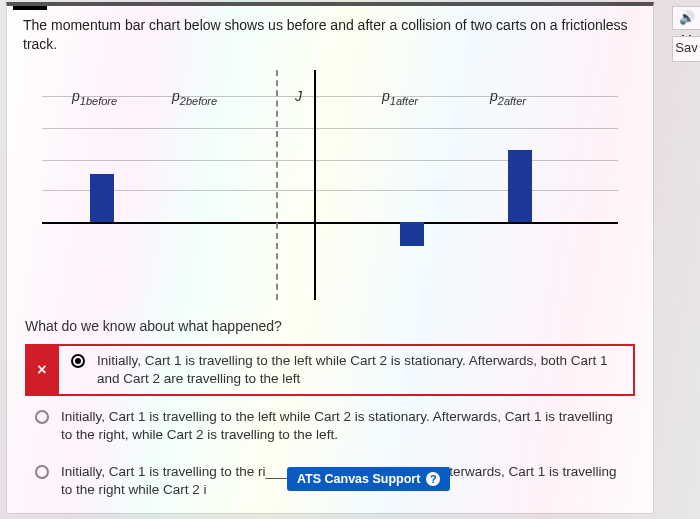 The height and width of the screenshot is (519, 700). I want to click on support-widget: ATS Canvas Support ?, so click(368, 479).